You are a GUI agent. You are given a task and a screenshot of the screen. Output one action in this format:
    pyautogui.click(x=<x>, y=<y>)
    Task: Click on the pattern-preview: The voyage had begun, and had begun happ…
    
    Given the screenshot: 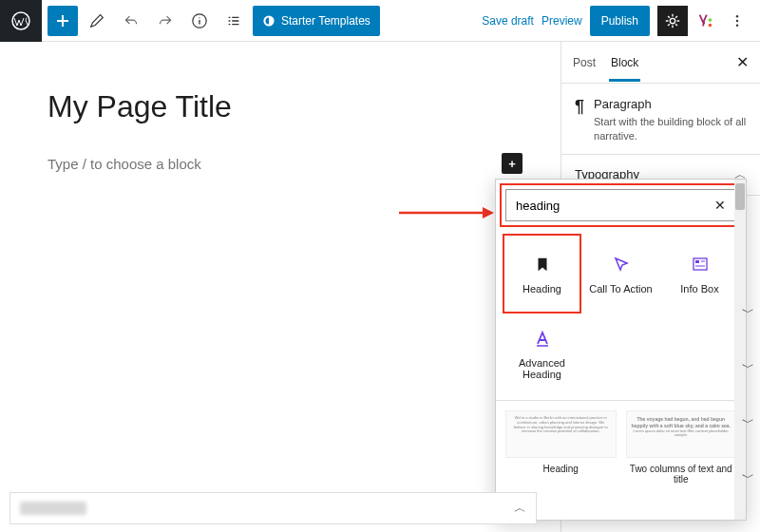 What is the action you would take?
    pyautogui.click(x=682, y=434)
    